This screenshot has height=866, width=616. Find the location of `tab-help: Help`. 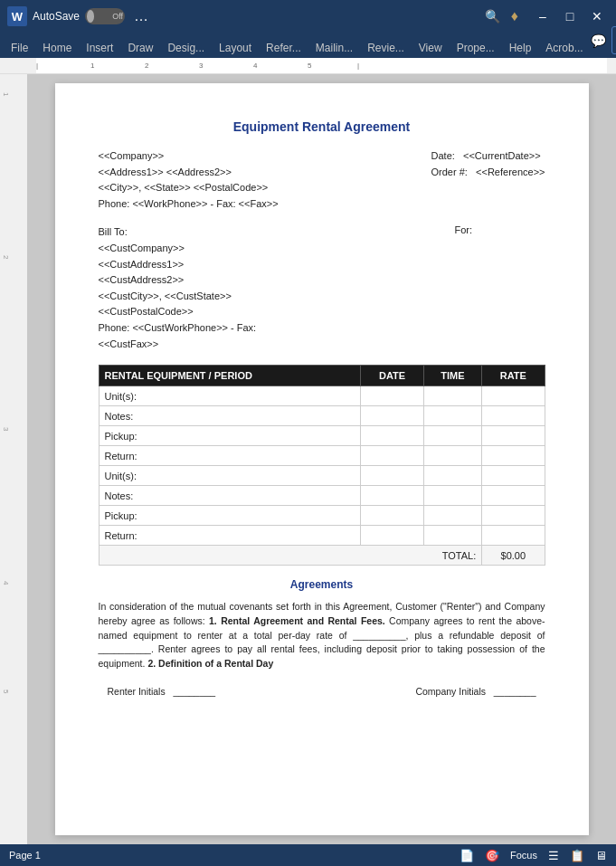

tab-help: Help is located at coordinates (521, 48).